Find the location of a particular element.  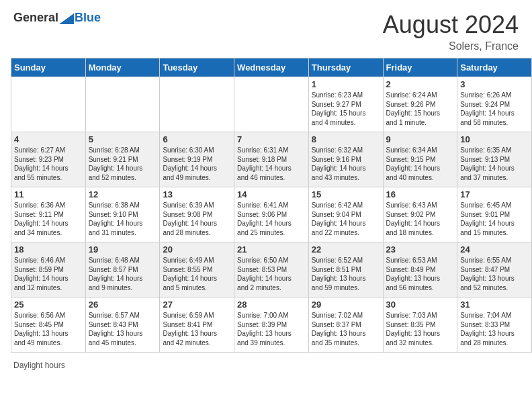

day-number: 15 is located at coordinates (346, 195).